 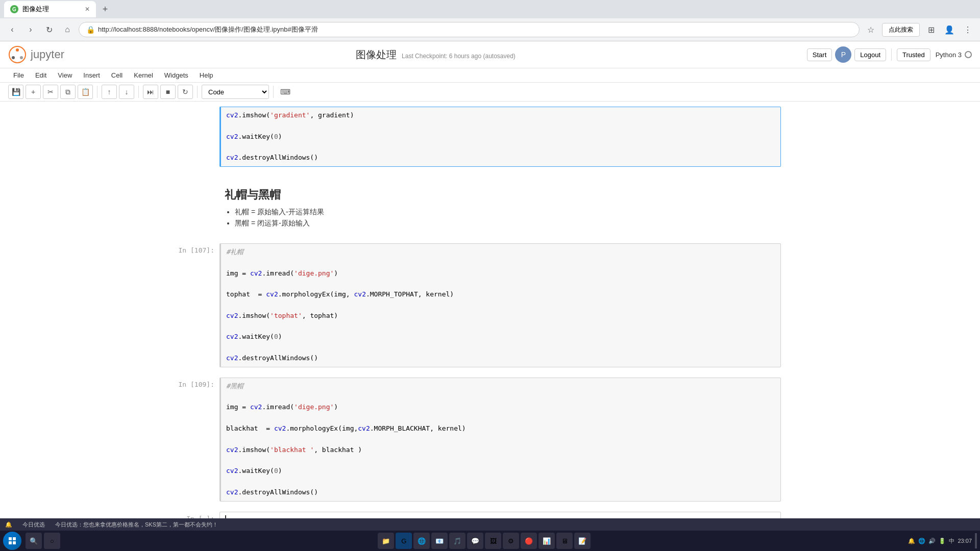 What do you see at coordinates (475, 440) in the screenshot?
I see `cell-109-blackhat: In [109]: #黑帽 img = cv2.imread('dige.png…` at bounding box center [475, 440].